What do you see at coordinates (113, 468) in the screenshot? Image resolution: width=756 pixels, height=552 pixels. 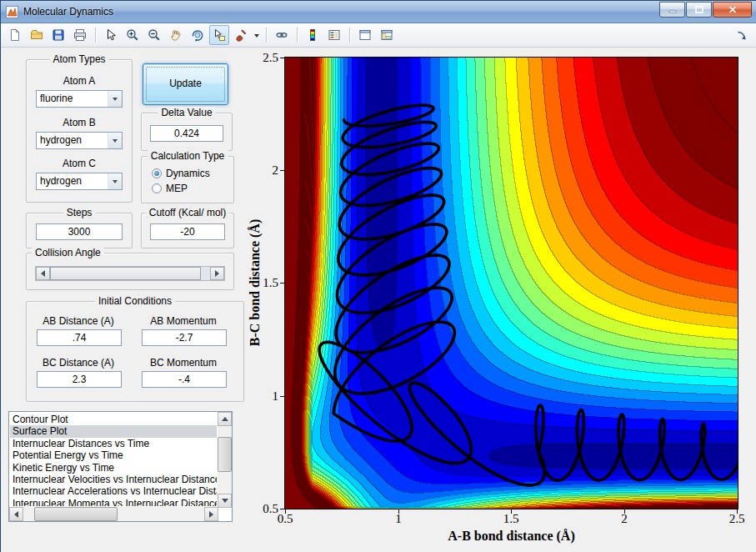 I see `list-item: Kinetic Energy vs Time` at bounding box center [113, 468].